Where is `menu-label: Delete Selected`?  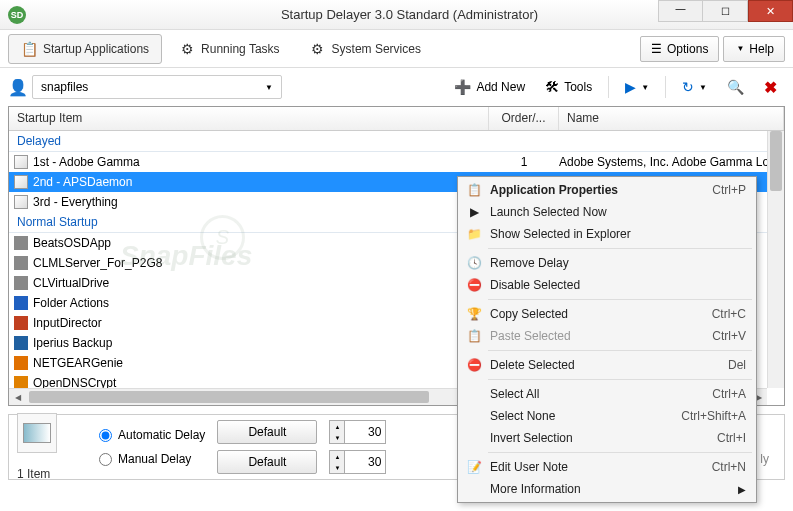
menu-label: Delete Selected is located at coordinates (532, 365).